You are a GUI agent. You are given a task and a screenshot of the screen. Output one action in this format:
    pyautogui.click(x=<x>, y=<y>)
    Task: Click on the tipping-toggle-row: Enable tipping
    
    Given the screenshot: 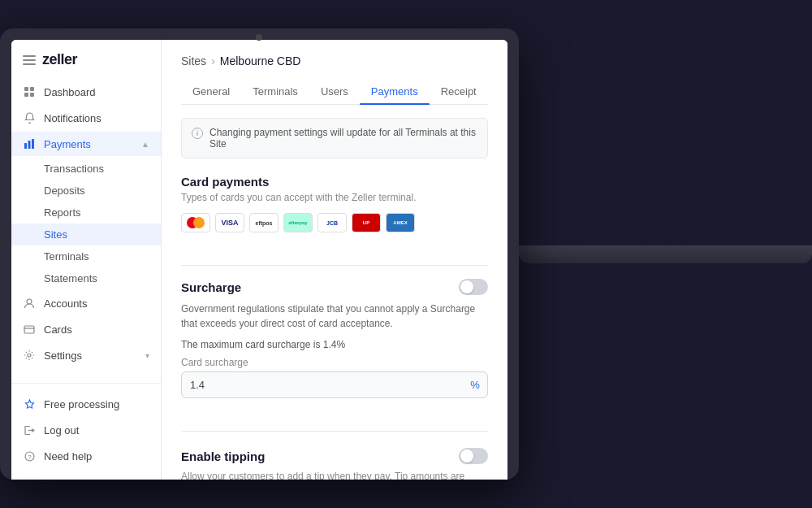 What is the action you would take?
    pyautogui.click(x=335, y=456)
    